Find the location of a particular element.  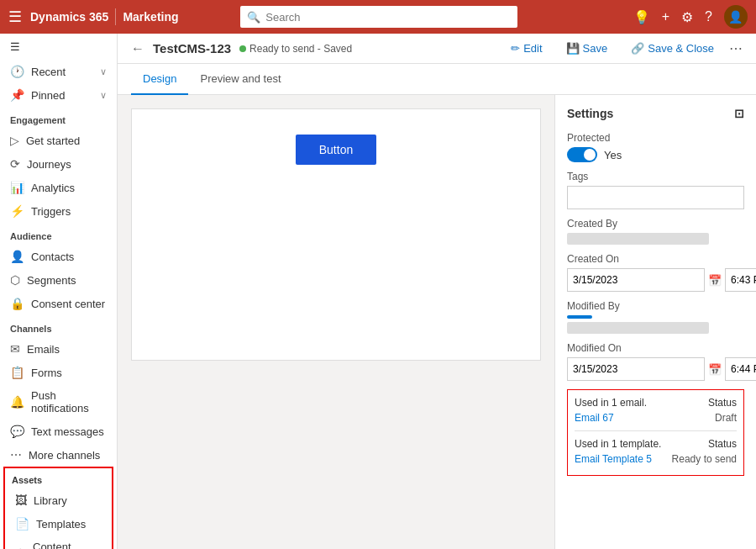

sidebar-item-library: 🖼 Library is located at coordinates (59, 500).